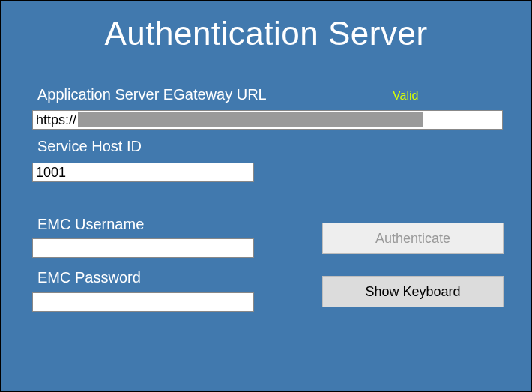 The width and height of the screenshot is (532, 392). I want to click on page-title: Authentication Server, so click(266, 34).